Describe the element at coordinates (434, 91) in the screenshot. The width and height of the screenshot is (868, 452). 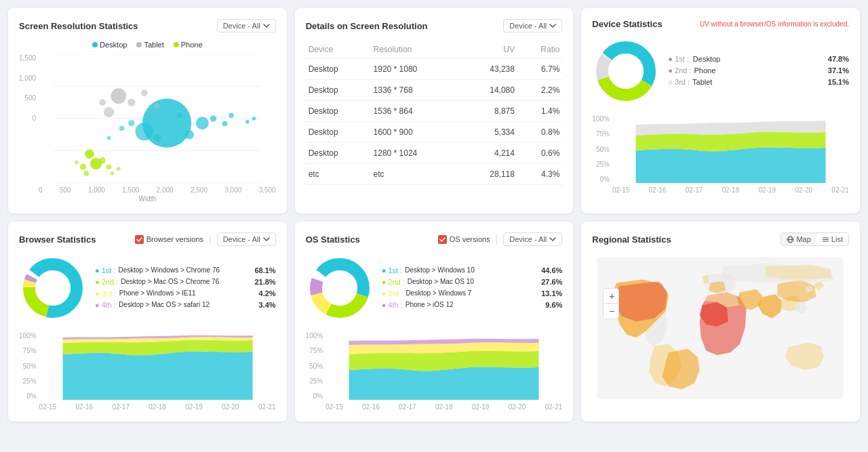
I see `table-row: Desktop1336 * 76814,0802.2%` at that location.